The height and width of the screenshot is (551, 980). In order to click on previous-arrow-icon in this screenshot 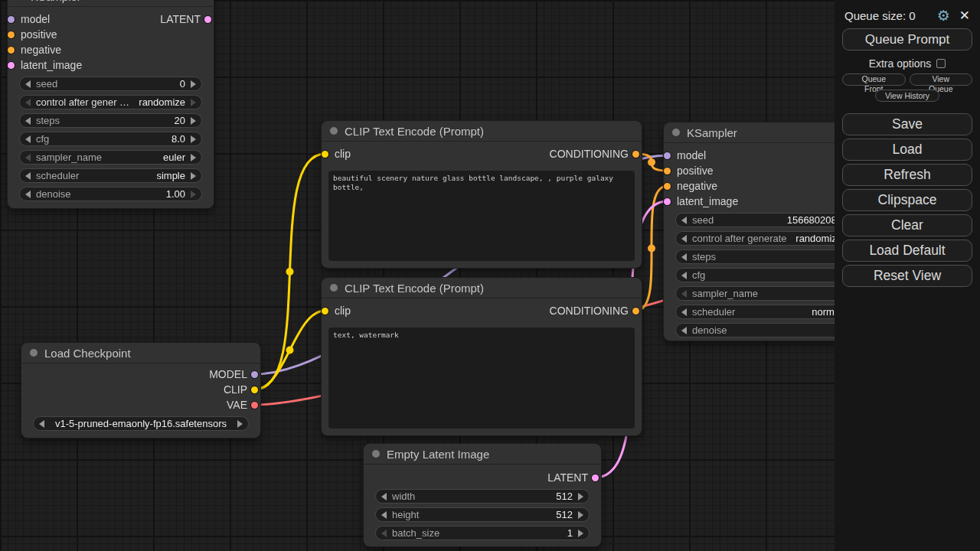, I will do `click(41, 424)`.